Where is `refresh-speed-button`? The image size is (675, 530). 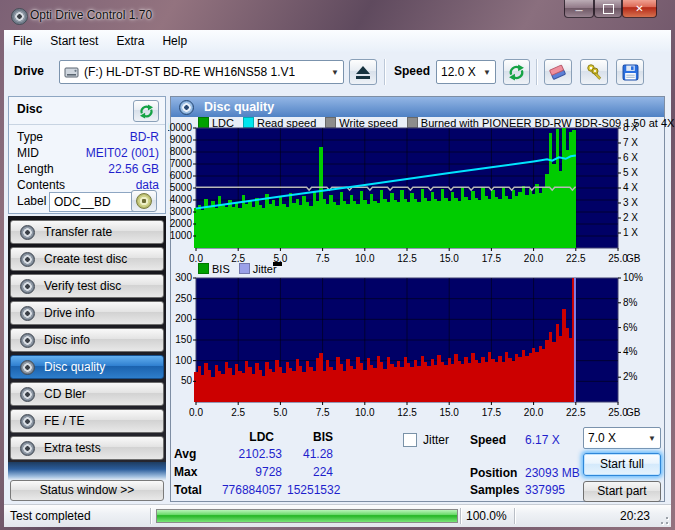 refresh-speed-button is located at coordinates (516, 72).